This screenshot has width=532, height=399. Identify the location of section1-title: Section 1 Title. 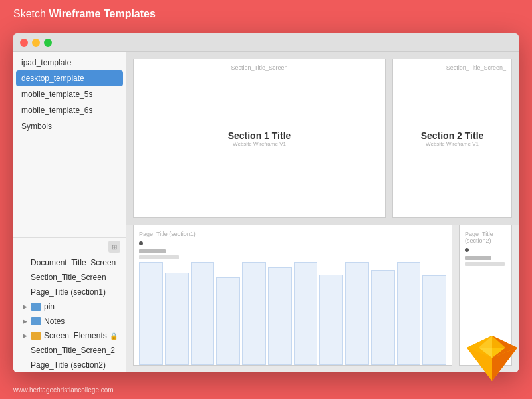
(259, 136).